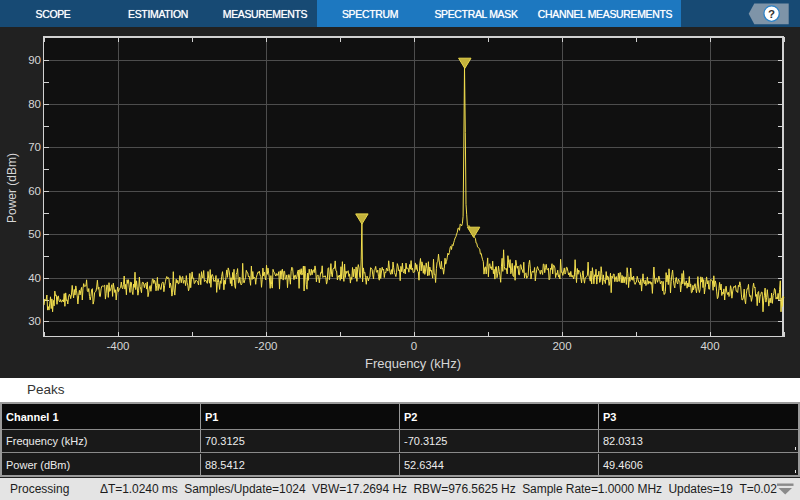 This screenshot has width=800, height=500. What do you see at coordinates (34, 60) in the screenshot?
I see `svg-text: 90` at bounding box center [34, 60].